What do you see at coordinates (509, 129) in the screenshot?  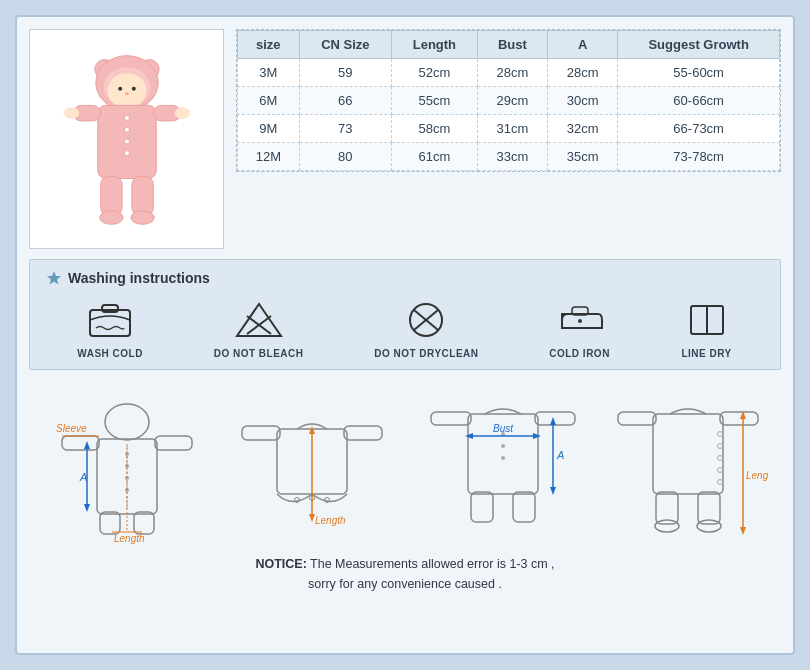 I see `size-table-row: 9M7358cm31cm32cm66-73cm` at bounding box center [509, 129].